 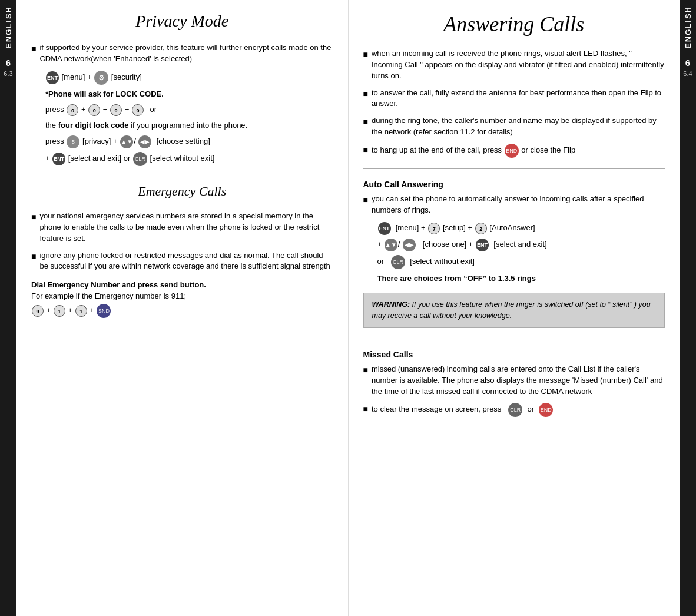 What do you see at coordinates (515, 24) in the screenshot?
I see `answering-calls-title: Answering Calls` at bounding box center [515, 24].